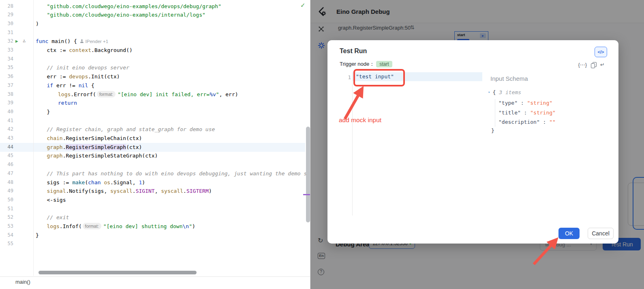 The width and height of the screenshot is (644, 289). Describe the element at coordinates (347, 77) in the screenshot. I see `modal-editor-line-number: 1` at that location.